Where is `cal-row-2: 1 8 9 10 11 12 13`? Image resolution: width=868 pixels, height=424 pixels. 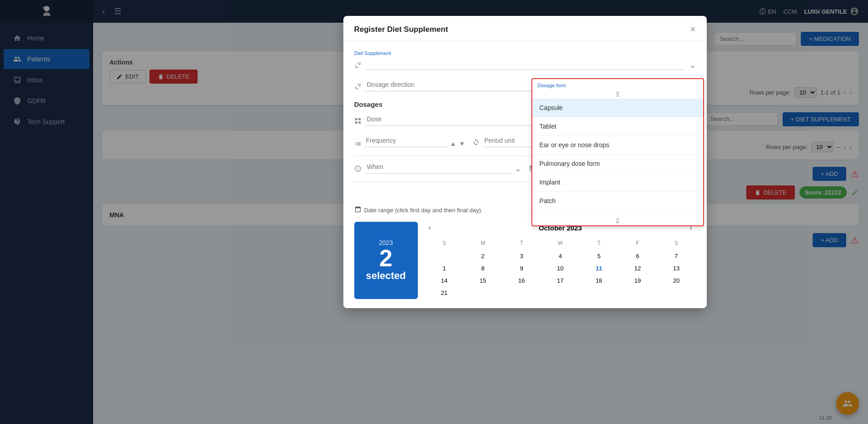 cal-row-2: 1 8 9 10 11 12 13 is located at coordinates (560, 268).